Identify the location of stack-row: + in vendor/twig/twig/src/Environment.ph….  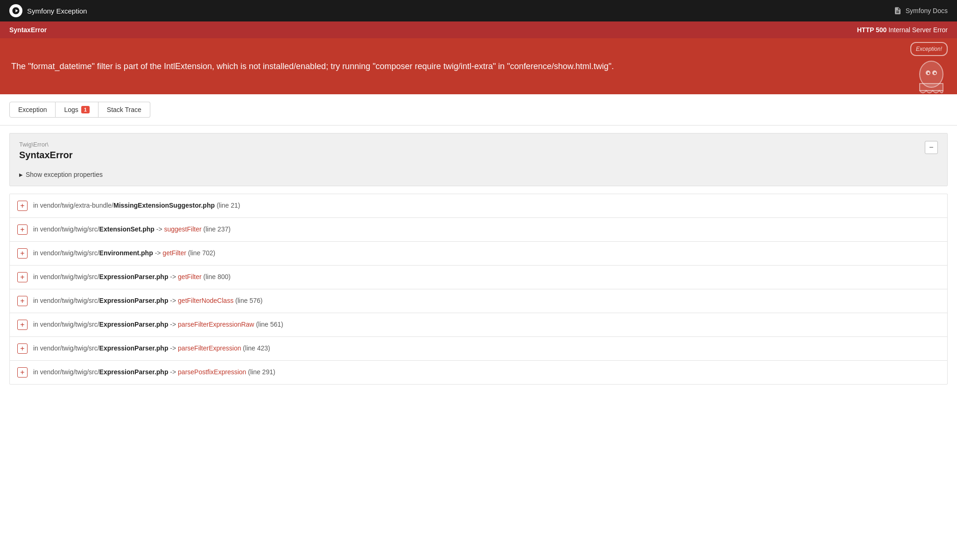
(478, 253).